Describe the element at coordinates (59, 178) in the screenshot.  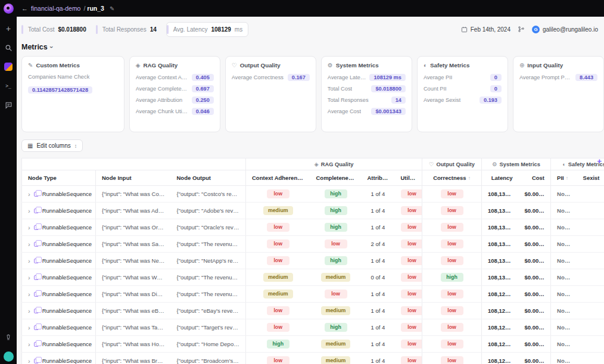
I see `col-node-type: Node Type` at that location.